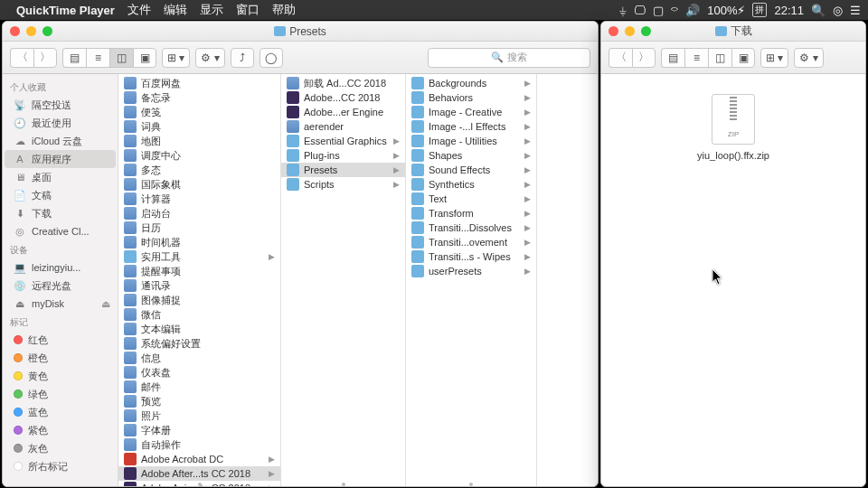 The height and width of the screenshot is (488, 868). I want to click on siri-icon: ◎, so click(837, 11).